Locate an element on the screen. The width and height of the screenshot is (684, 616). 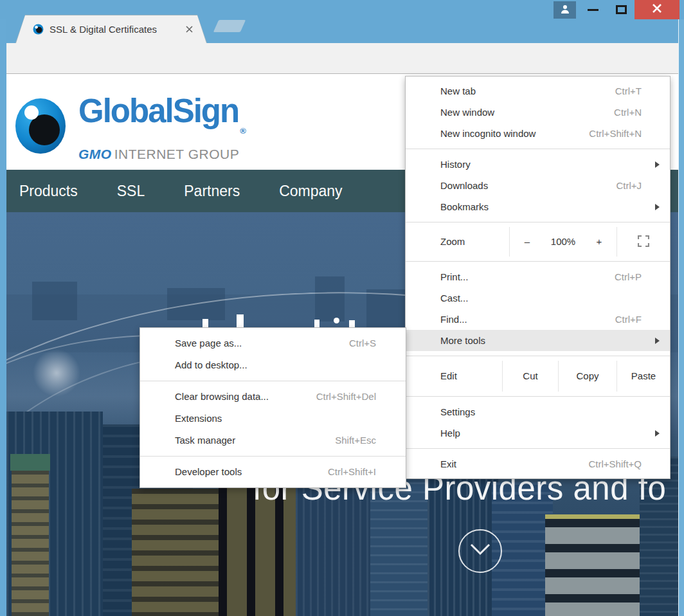
registered-mark: ® is located at coordinates (243, 131).